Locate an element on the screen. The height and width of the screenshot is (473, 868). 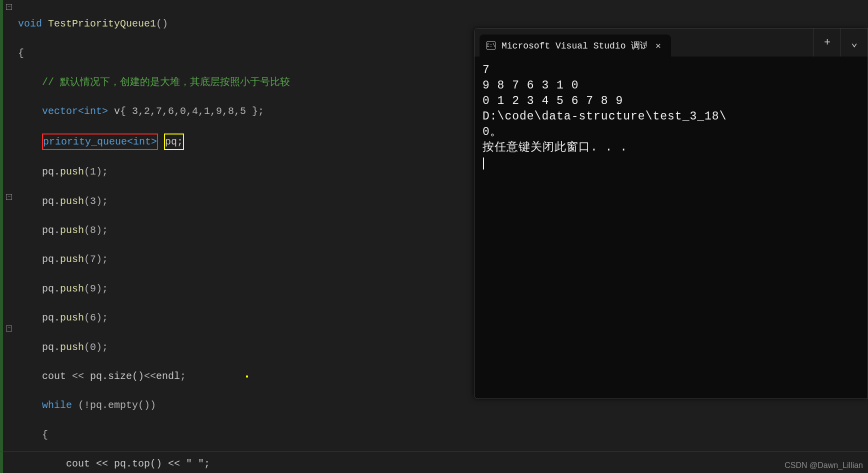
output-line: 0 1 2 3 4 5 6 7 8 9 is located at coordinates (553, 101).